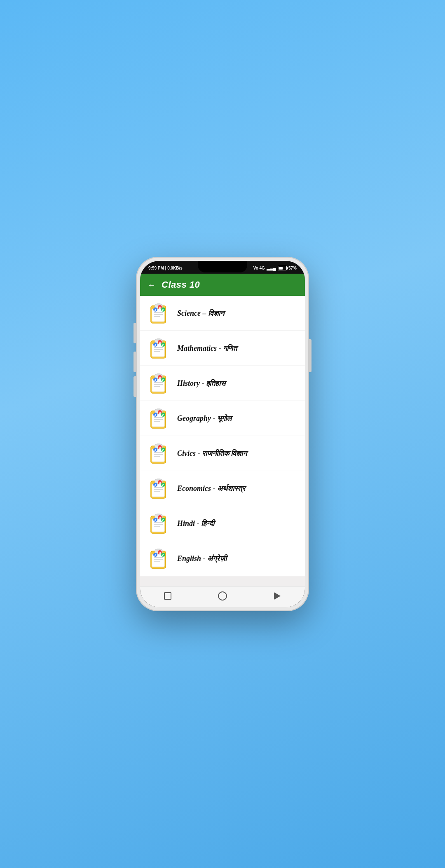 The height and width of the screenshot is (868, 445). I want to click on app-bar: ← Class 10, so click(222, 285).